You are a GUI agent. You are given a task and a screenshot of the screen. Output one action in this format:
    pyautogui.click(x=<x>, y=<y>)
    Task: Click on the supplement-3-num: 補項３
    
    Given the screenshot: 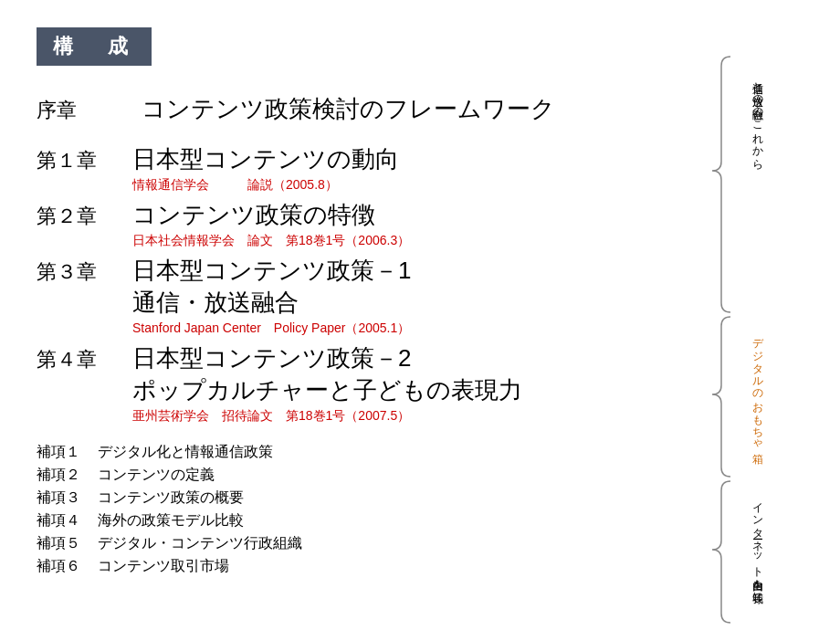 What is the action you would take?
    pyautogui.click(x=62, y=499)
    